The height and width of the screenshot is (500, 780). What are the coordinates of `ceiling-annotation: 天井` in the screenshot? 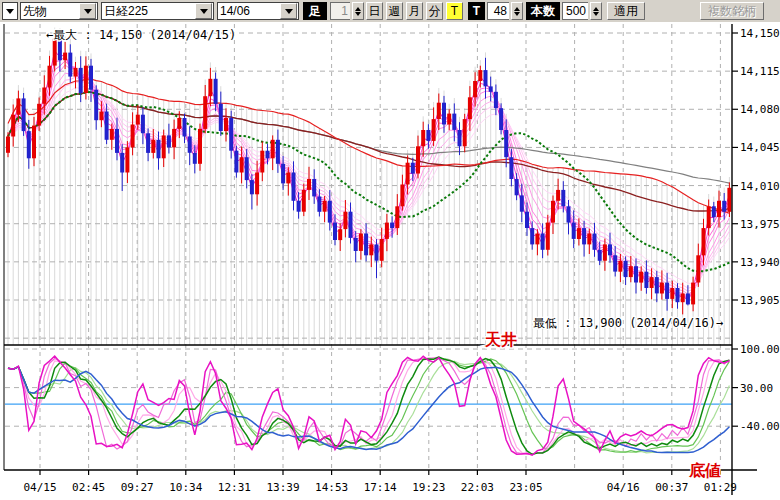 It's located at (500, 340).